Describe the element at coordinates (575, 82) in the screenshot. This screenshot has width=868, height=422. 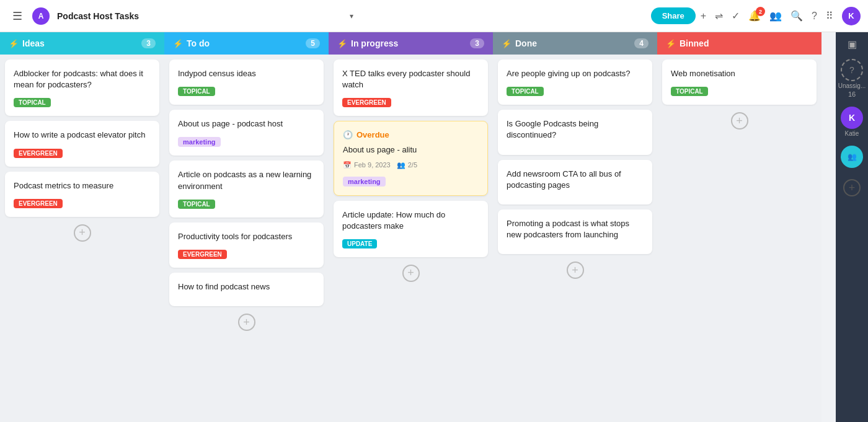
I see `card: Are people giving up on podcasts? TOPICA…` at that location.